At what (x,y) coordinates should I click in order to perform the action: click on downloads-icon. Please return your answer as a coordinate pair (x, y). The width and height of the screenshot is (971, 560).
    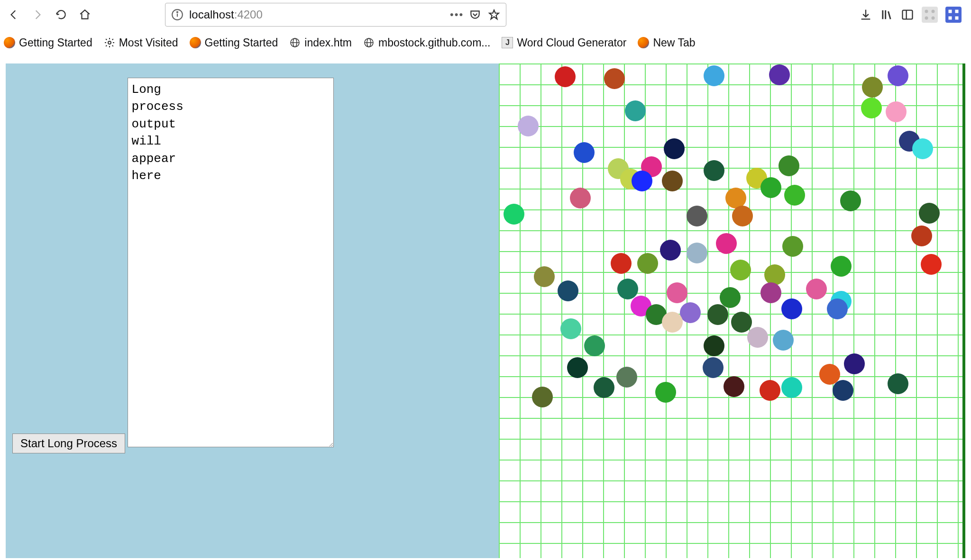
    Looking at the image, I should click on (866, 15).